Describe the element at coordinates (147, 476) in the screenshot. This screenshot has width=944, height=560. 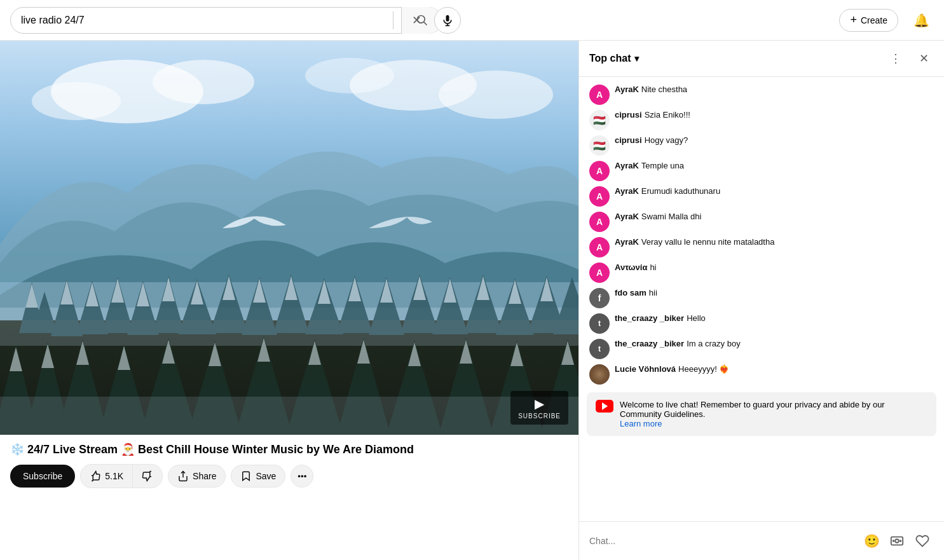
I see `thumbs-down-icon` at that location.